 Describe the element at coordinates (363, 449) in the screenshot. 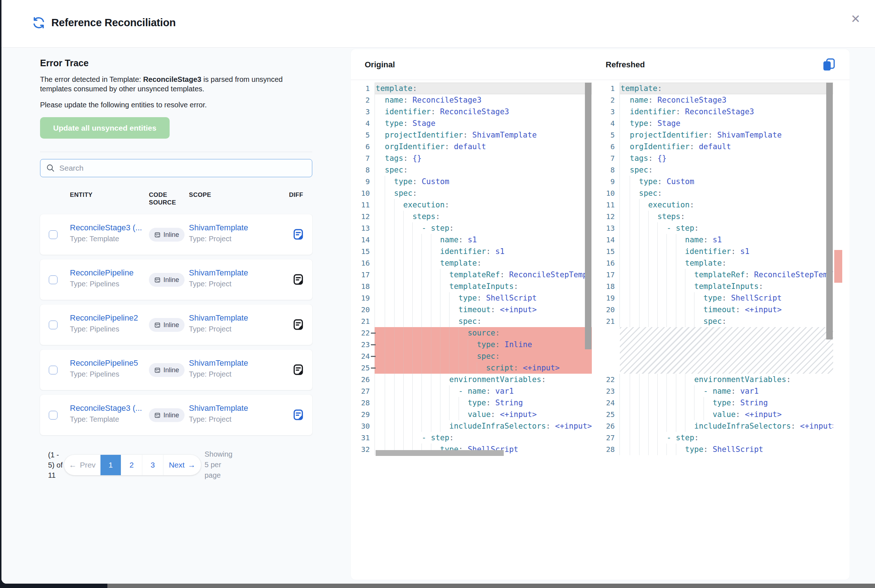

I see `line-number: 32` at that location.